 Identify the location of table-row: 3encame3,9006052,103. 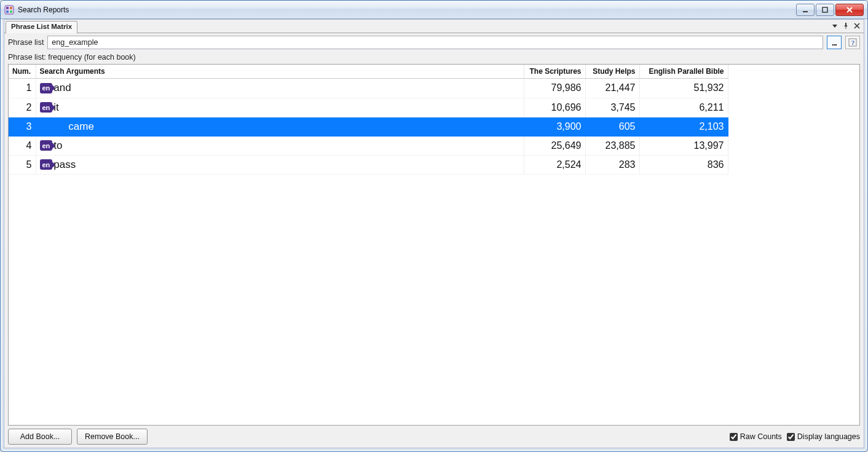
(368, 127).